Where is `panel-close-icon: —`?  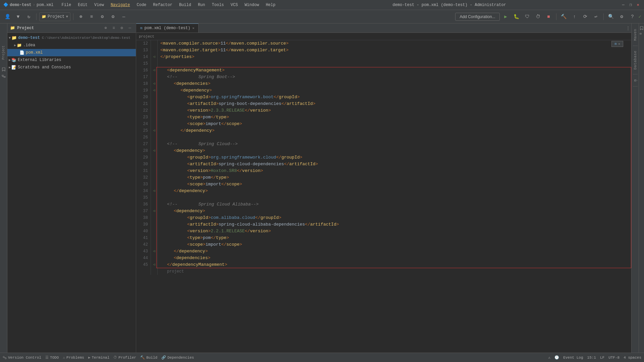
panel-close-icon: — is located at coordinates (130, 28).